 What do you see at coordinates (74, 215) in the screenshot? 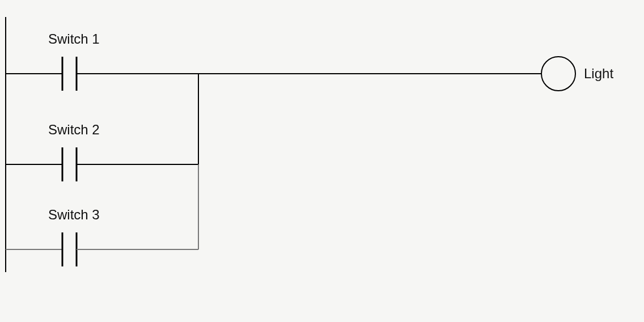
I see `switch-3-label: Switch 3` at bounding box center [74, 215].